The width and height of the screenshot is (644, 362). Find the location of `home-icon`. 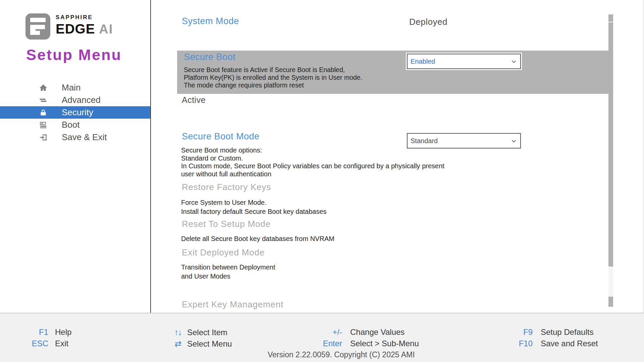

home-icon is located at coordinates (43, 88).